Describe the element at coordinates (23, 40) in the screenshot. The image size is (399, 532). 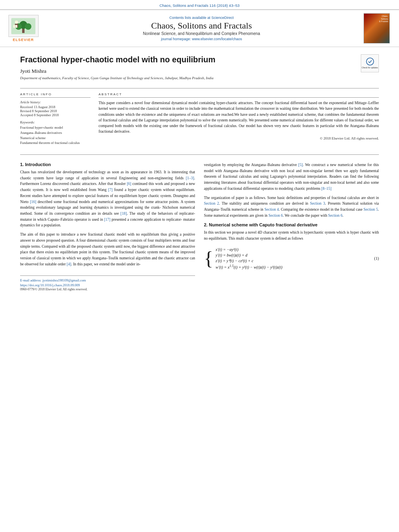
I see `elsevier-label: ELSEVIER` at that location.